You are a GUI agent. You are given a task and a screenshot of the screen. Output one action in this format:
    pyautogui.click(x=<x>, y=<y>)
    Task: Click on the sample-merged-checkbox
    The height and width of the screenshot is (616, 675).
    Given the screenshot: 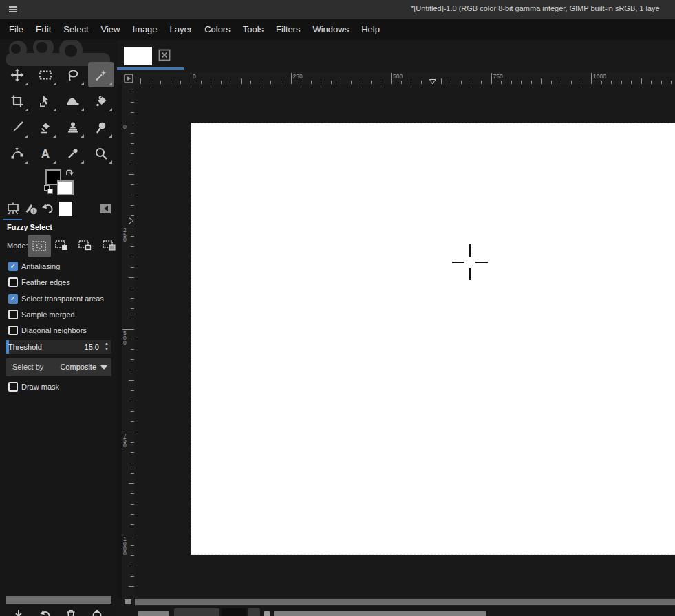 What is the action you would take?
    pyautogui.click(x=13, y=315)
    